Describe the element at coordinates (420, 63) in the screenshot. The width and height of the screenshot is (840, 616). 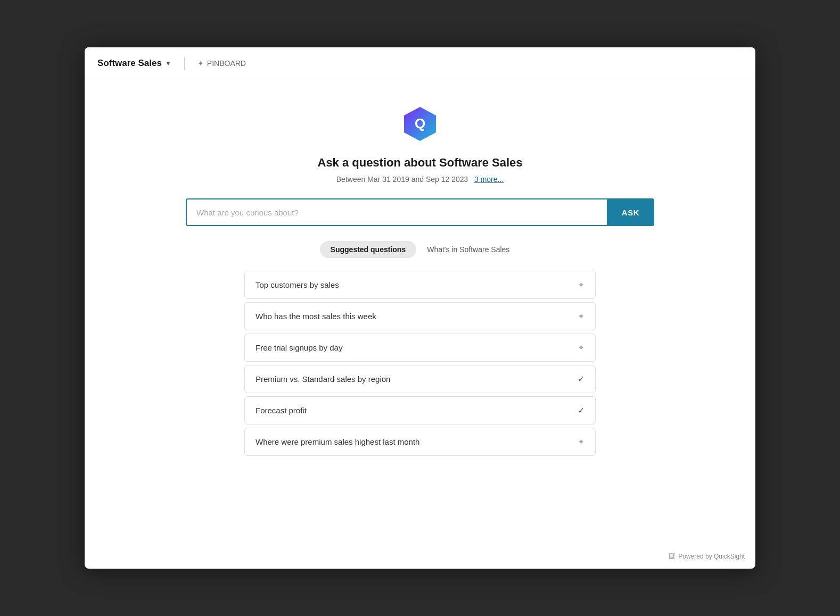
I see `navbar: Software Sales ▼ ✦ PINBOARD` at that location.